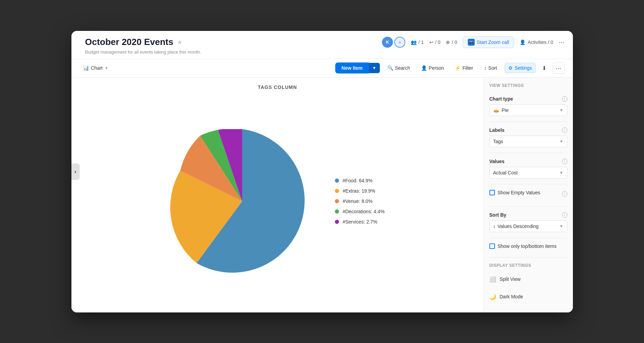 Image resolution: width=644 pixels, height=343 pixels. I want to click on show-empty-label: Show Empty Values, so click(519, 193).